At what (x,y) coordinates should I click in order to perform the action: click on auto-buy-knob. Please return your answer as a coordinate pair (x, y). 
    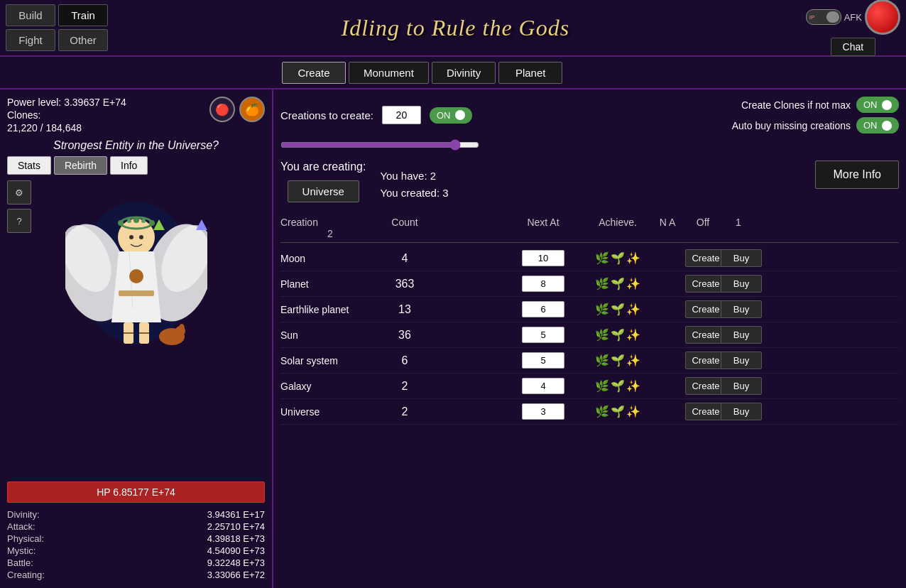
    Looking at the image, I should click on (887, 126).